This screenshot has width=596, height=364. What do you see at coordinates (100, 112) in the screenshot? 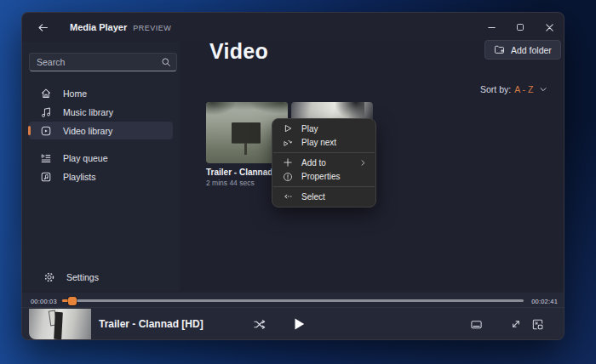
I see `sidebar-item-music-library: Music library` at bounding box center [100, 112].